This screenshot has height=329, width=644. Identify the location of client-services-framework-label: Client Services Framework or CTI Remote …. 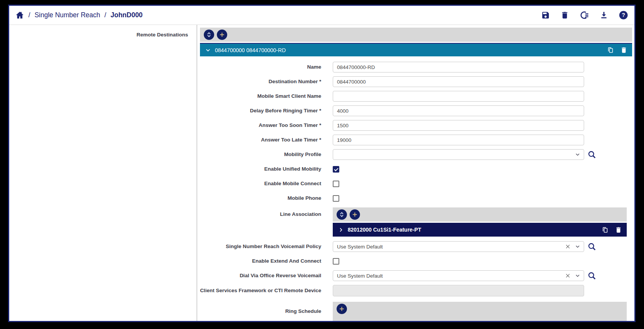
(261, 291).